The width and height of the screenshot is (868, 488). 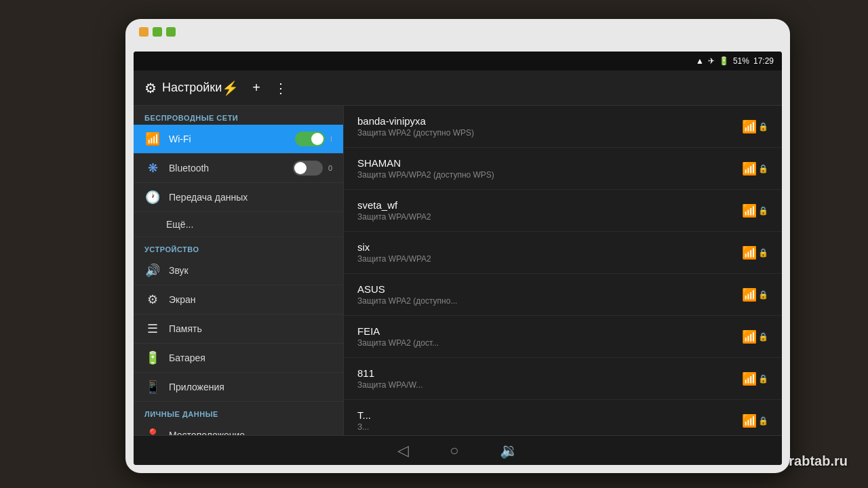 What do you see at coordinates (563, 169) in the screenshot?
I see `wifi-network-item: SHAMANЗащита WPA/WPA2 (доступно WPS)📶🔒` at bounding box center [563, 169].